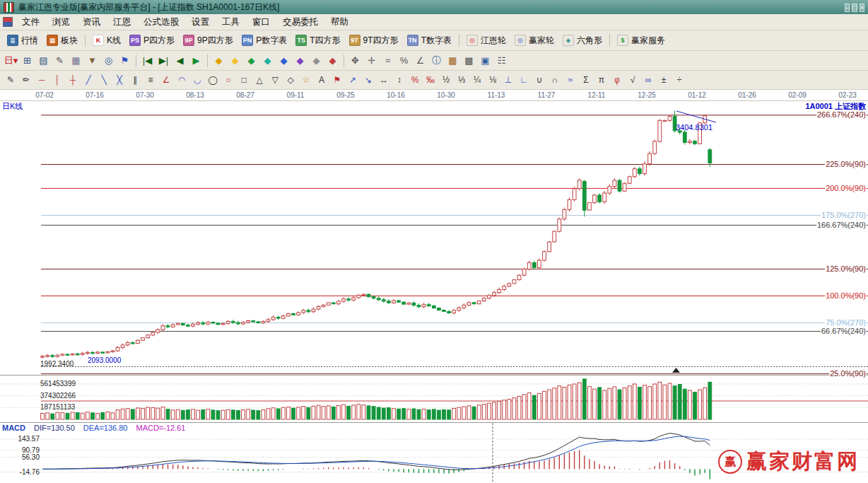 This screenshot has height=483, width=868. What do you see at coordinates (213, 81) in the screenshot?
I see `circle-tool: ◯` at bounding box center [213, 81].